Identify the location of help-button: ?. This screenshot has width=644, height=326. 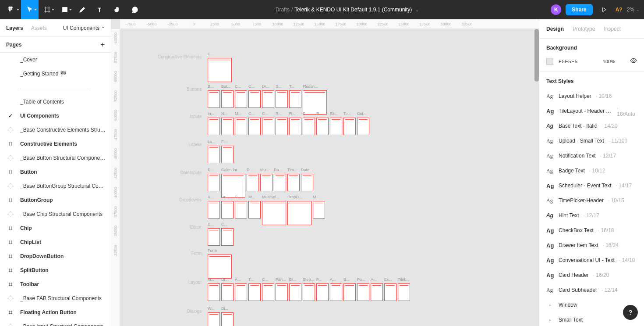
(630, 312).